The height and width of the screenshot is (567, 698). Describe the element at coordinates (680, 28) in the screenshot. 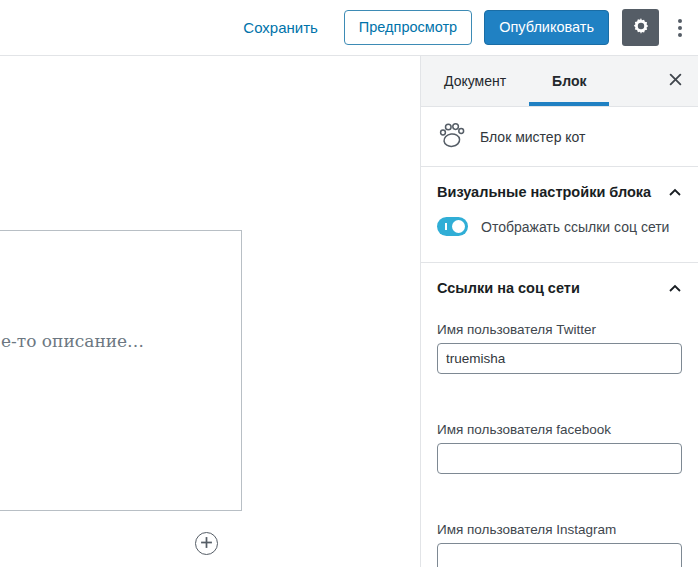

I see `more-vertical-icon` at that location.